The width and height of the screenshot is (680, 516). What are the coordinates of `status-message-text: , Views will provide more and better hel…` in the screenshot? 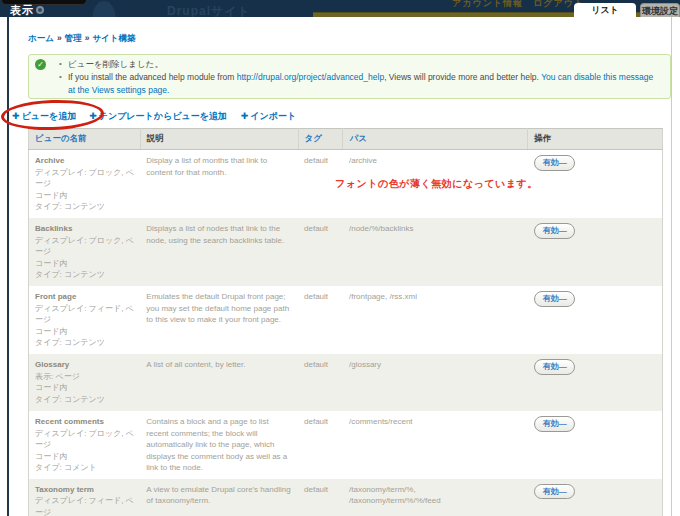 It's located at (462, 77).